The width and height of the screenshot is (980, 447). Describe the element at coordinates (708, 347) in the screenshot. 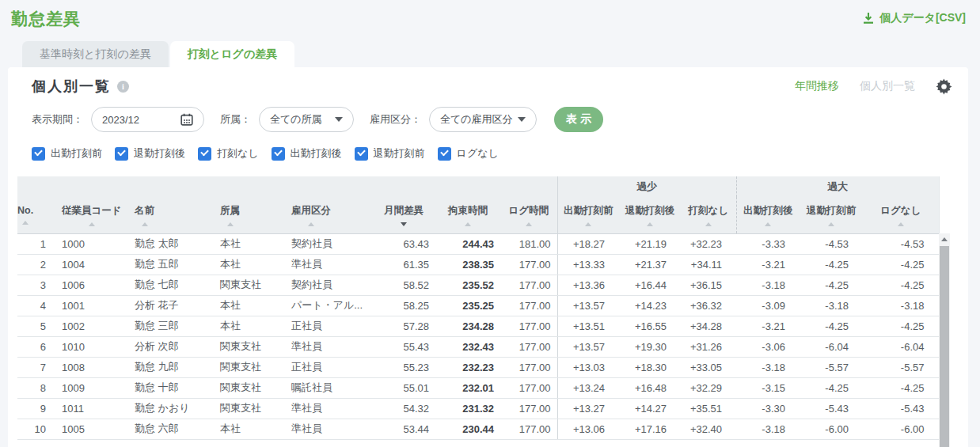

I see `table-cell: +31.26` at that location.